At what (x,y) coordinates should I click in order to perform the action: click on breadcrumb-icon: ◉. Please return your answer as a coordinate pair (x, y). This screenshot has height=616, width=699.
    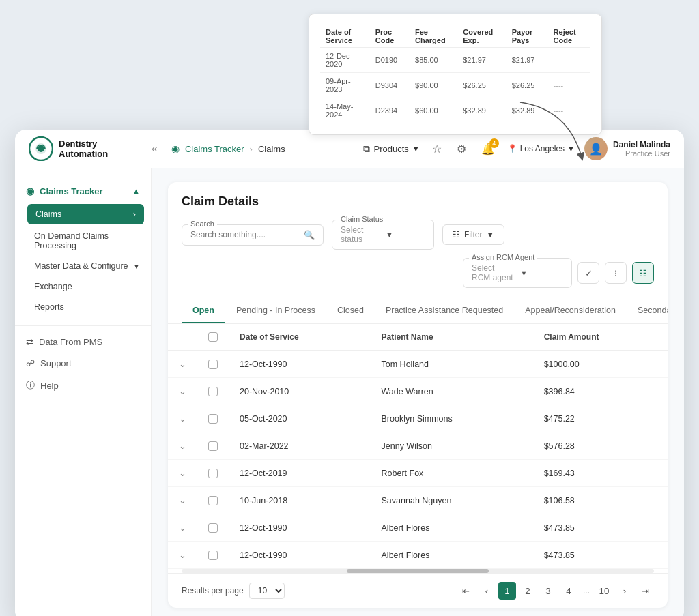
    Looking at the image, I should click on (175, 149).